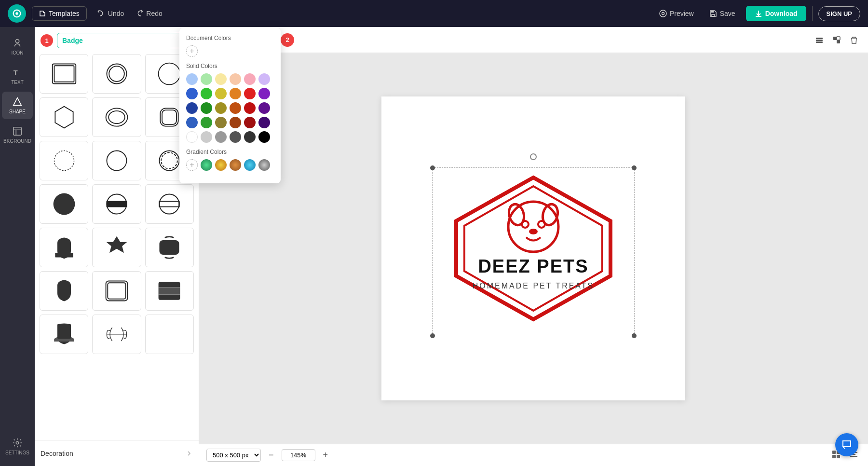 This screenshot has width=868, height=466. Describe the element at coordinates (433, 168) in the screenshot. I see `handle-tl` at that location.